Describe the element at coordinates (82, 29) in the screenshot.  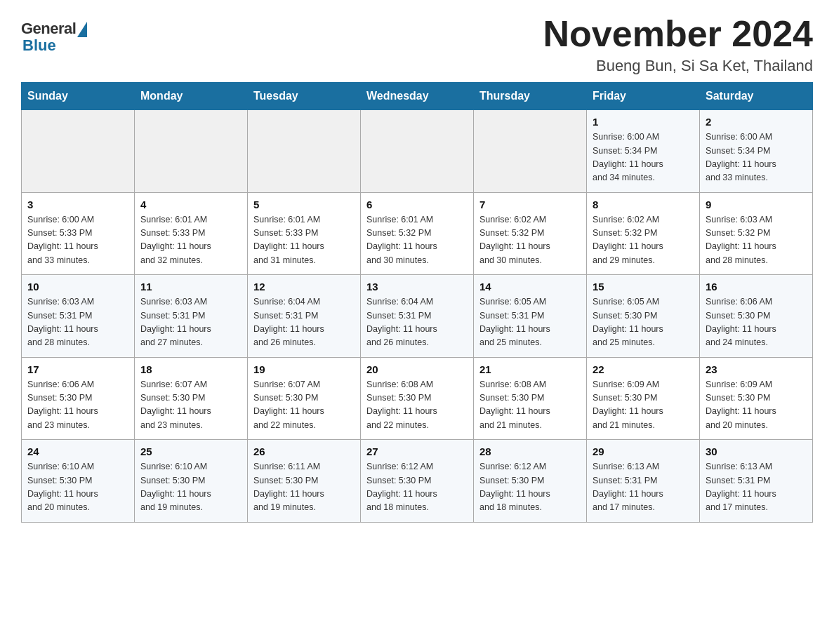
I see `logo-arrow-icon` at that location.